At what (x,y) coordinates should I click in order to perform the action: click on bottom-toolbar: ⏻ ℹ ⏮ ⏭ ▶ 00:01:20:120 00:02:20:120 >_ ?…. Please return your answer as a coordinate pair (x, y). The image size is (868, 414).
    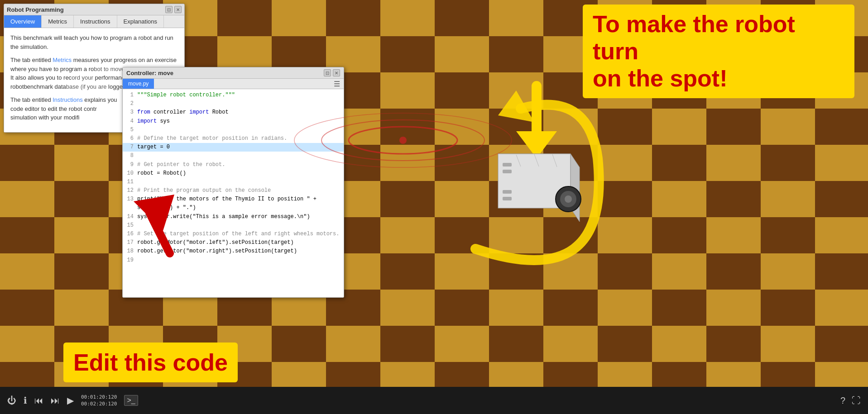
    Looking at the image, I should click on (434, 400).